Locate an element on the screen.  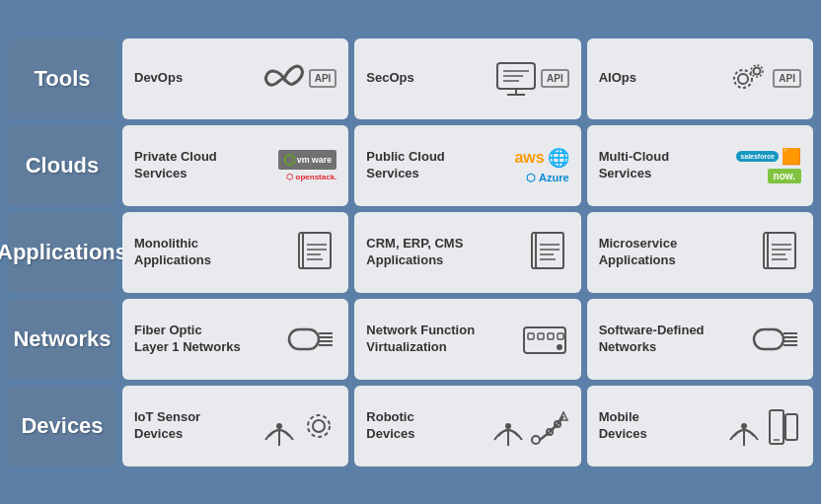
devops-icons: API is located at coordinates (300, 79).